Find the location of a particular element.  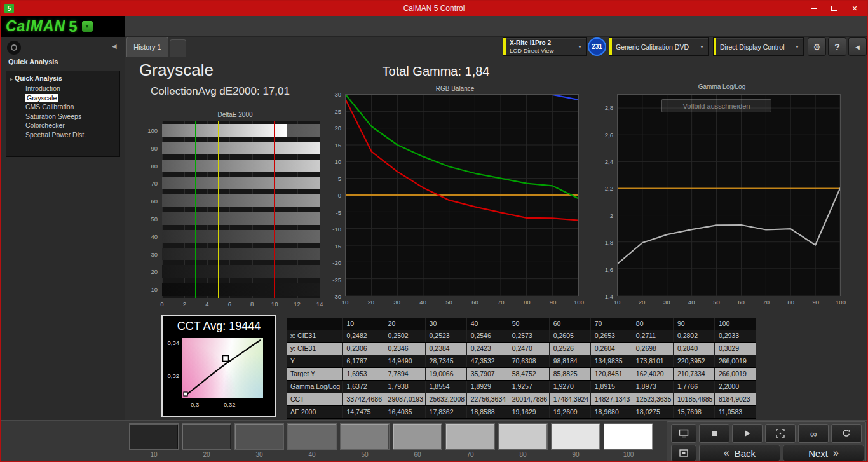

help-button: ? is located at coordinates (837, 47).